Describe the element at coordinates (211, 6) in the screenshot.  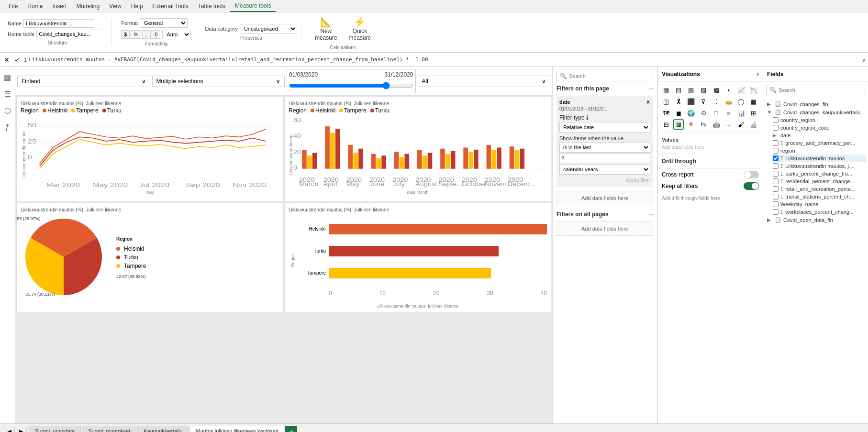
I see `menu-table-tools: Table tools` at that location.